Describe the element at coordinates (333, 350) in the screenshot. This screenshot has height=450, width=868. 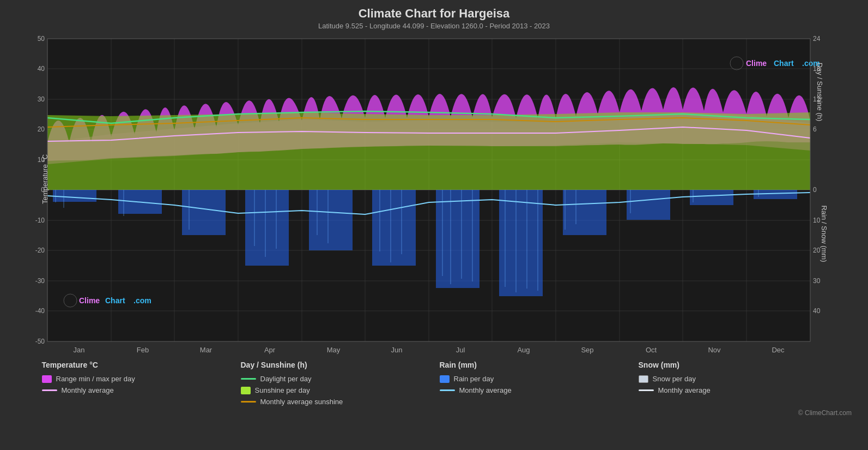
I see `svg-text: May` at that location.